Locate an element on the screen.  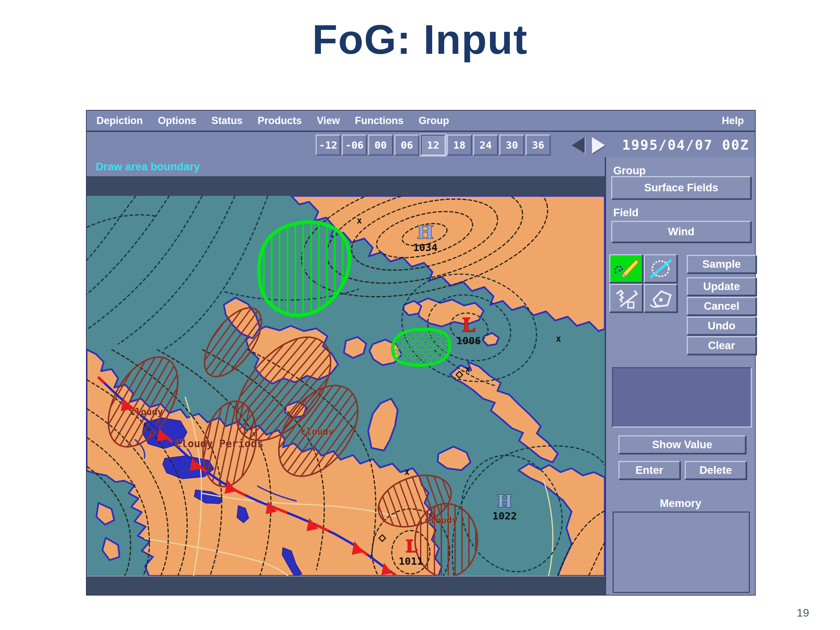
page-number: 19 is located at coordinates (803, 613).